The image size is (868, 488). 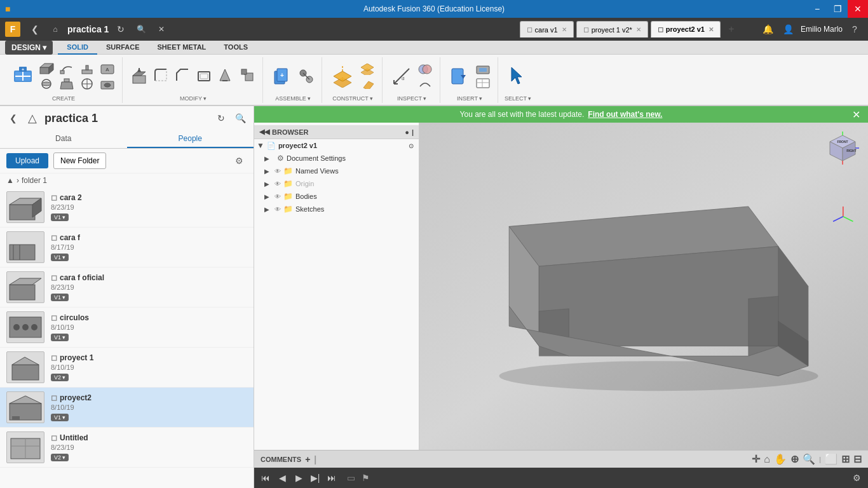 What do you see at coordinates (845, 459) in the screenshot?
I see `display-mode-2: ⊞` at bounding box center [845, 459].